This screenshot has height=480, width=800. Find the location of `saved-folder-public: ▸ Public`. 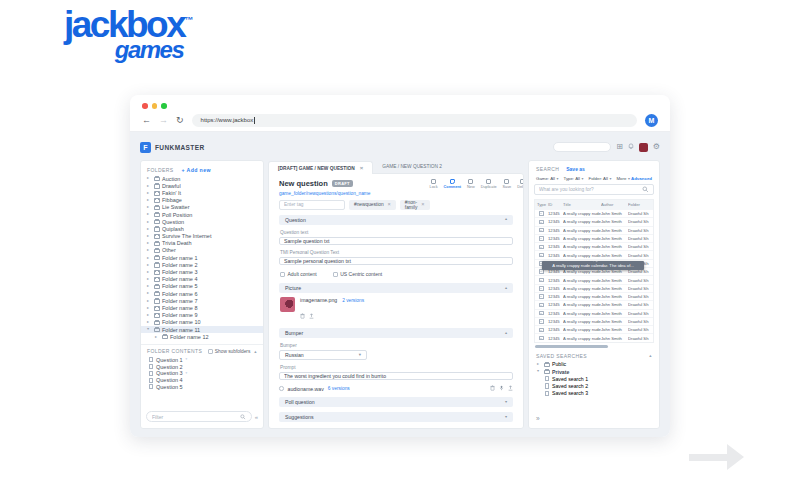

saved-folder-public: ▸ Public is located at coordinates (594, 364).